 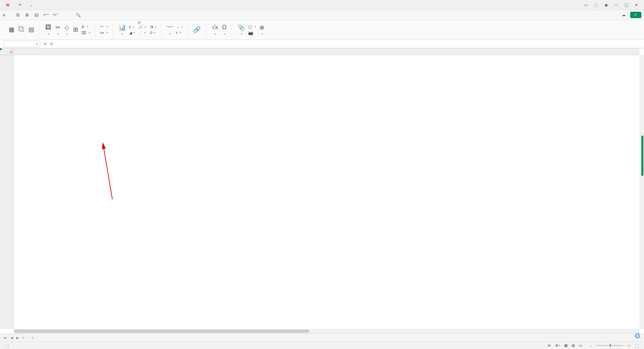 What do you see at coordinates (241, 28) in the screenshot?
I see `attach-icon: 📎` at bounding box center [241, 28].